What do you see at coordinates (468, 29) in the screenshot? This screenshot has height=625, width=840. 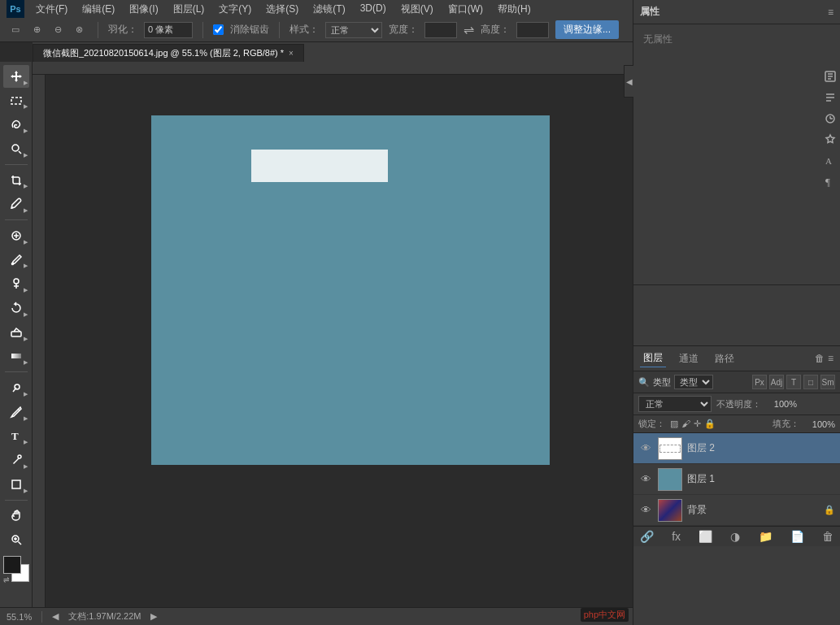 I see `swap-icon: ⇌` at bounding box center [468, 29].